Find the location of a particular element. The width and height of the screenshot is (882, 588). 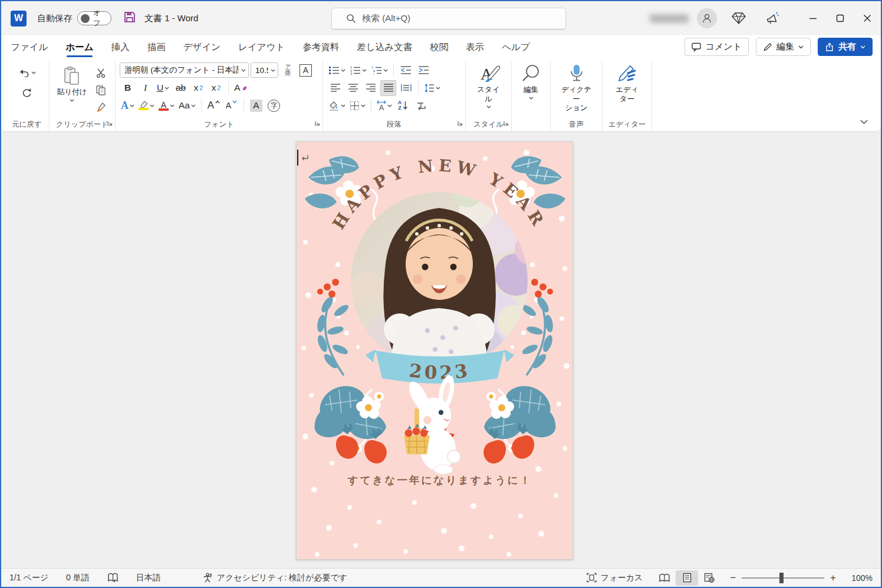

styles-dialog-launcher is located at coordinates (506, 124).